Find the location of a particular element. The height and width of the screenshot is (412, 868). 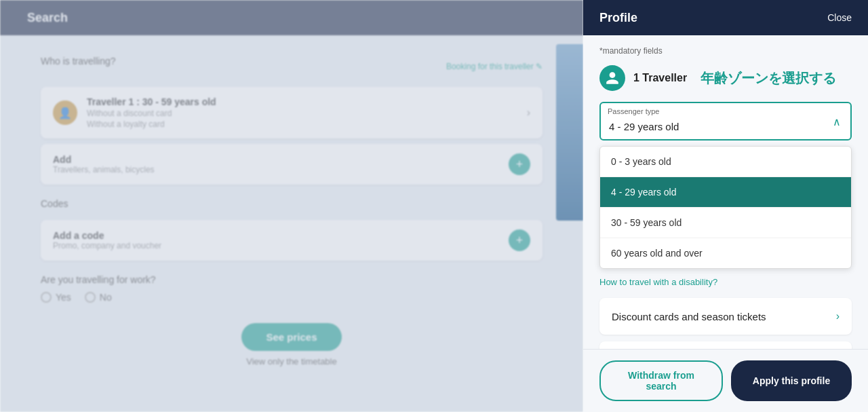

traveller-avatar: 👤 is located at coordinates (65, 113).